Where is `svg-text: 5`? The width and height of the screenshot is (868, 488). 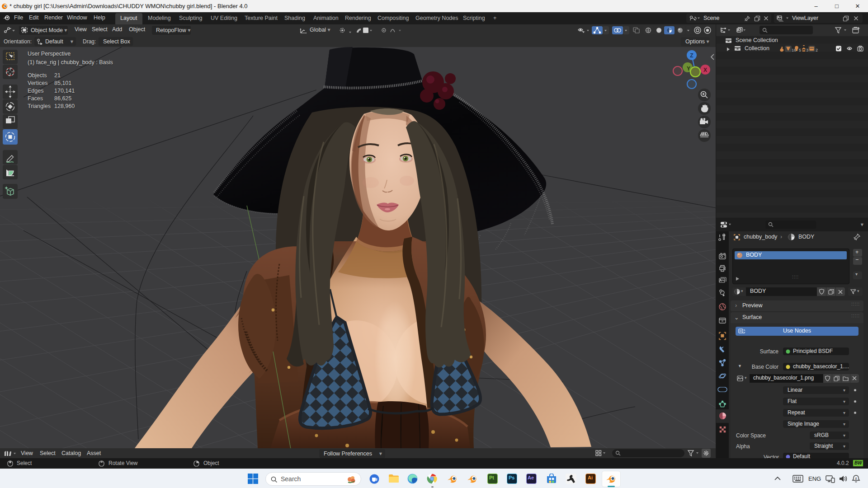
svg-text: 5 is located at coordinates (800, 50).